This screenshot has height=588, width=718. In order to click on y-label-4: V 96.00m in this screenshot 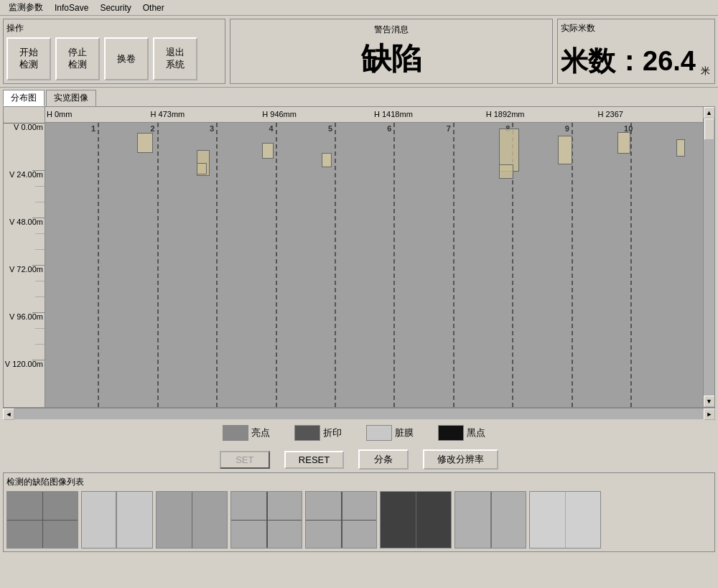, I will do `click(26, 317)`.